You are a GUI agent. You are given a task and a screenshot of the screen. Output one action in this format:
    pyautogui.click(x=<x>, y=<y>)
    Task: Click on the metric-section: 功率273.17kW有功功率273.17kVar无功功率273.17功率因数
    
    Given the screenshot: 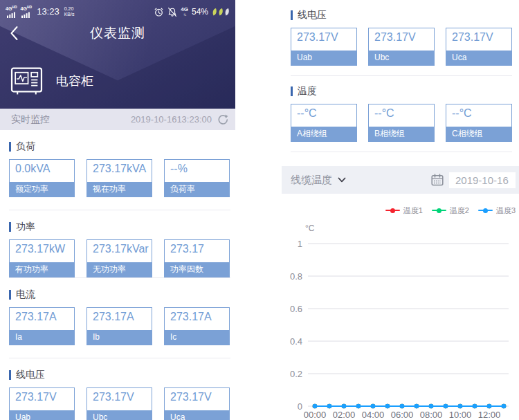 What is the action you would take?
    pyautogui.click(x=120, y=244)
    